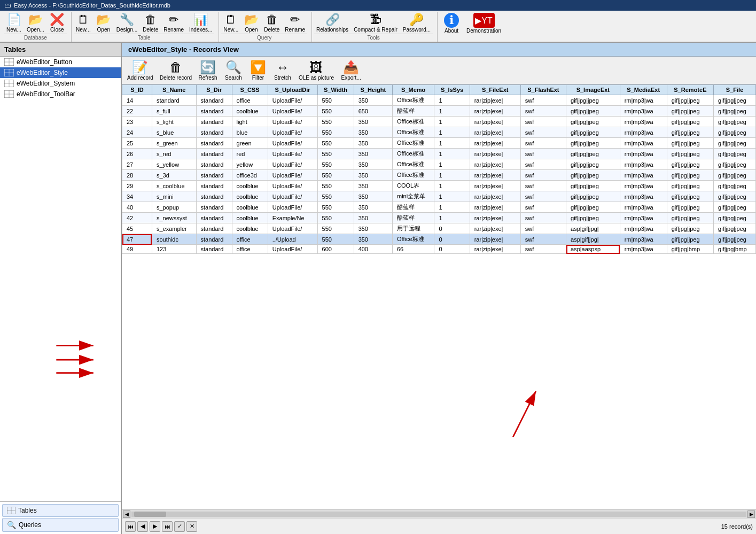 This screenshot has width=756, height=534. Describe the element at coordinates (439, 175) in the screenshot. I see `table-row: 28s_3dstandardoffice3dUploadFile/550350O…` at that location.